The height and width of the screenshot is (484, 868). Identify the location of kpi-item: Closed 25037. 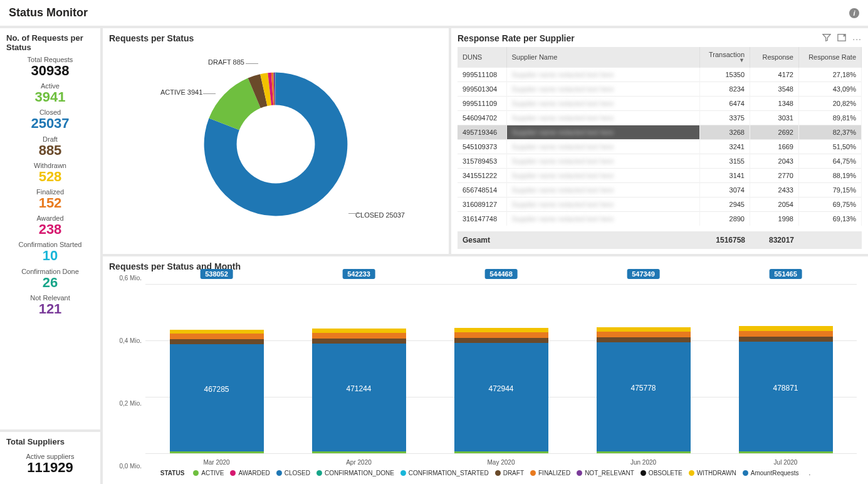
(50, 120).